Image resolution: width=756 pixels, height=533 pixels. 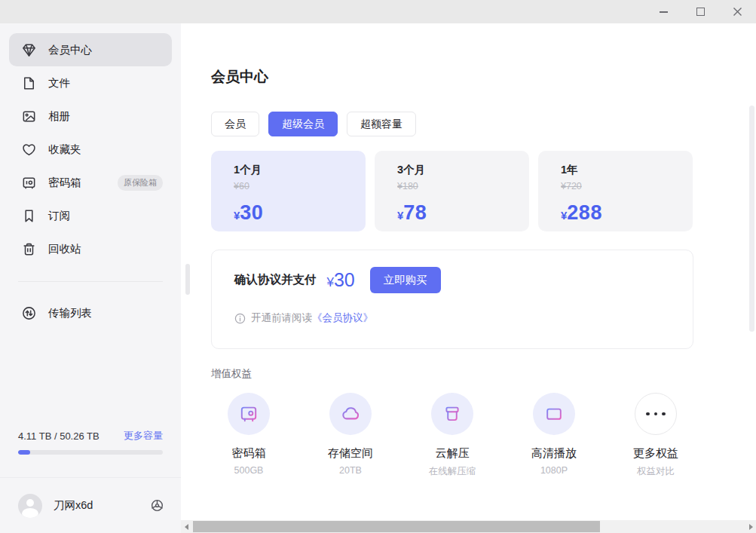 I want to click on plan-cards: 1个月 ¥60 ¥30 3个月 ¥180 ¥78 1年 ¥720 ¥288, so click(x=452, y=191).